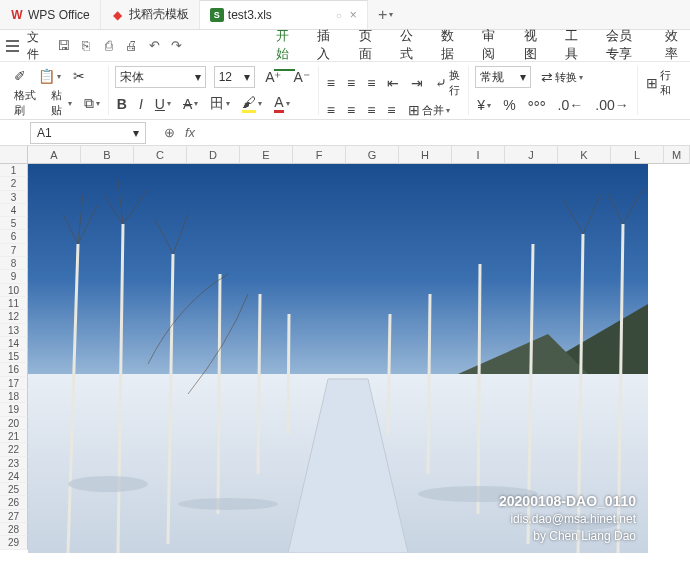 The width and height of the screenshot is (690, 565). Describe the element at coordinates (677, 155) in the screenshot. I see `col-header: M` at that location.